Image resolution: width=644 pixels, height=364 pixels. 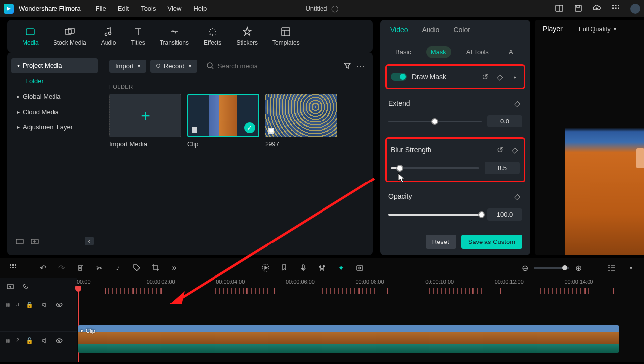 What do you see at coordinates (54, 112) in the screenshot?
I see `sidebar-cloud-media: ▸ Cloud Media` at bounding box center [54, 112].